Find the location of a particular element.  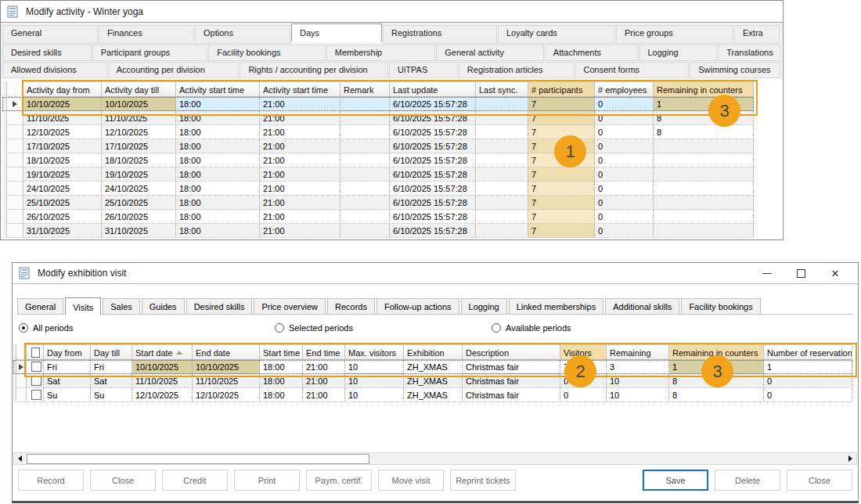

column-header-start-time: Start time is located at coordinates (282, 352).